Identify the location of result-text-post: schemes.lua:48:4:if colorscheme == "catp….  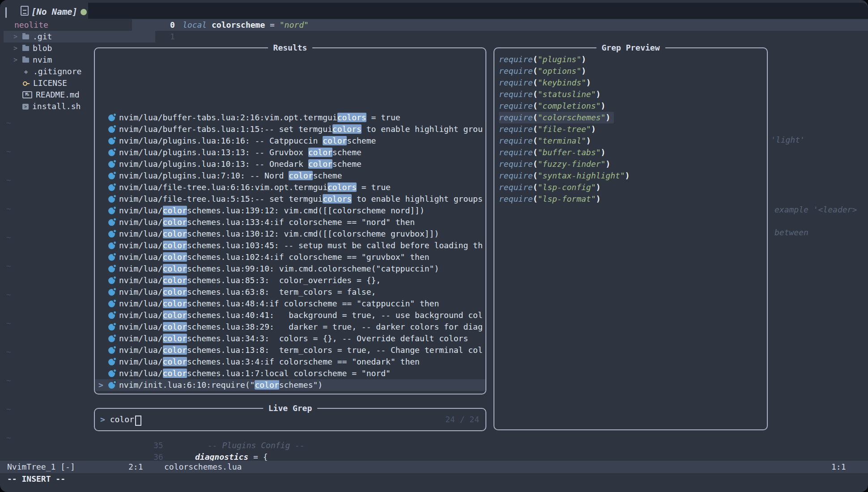
(313, 303).